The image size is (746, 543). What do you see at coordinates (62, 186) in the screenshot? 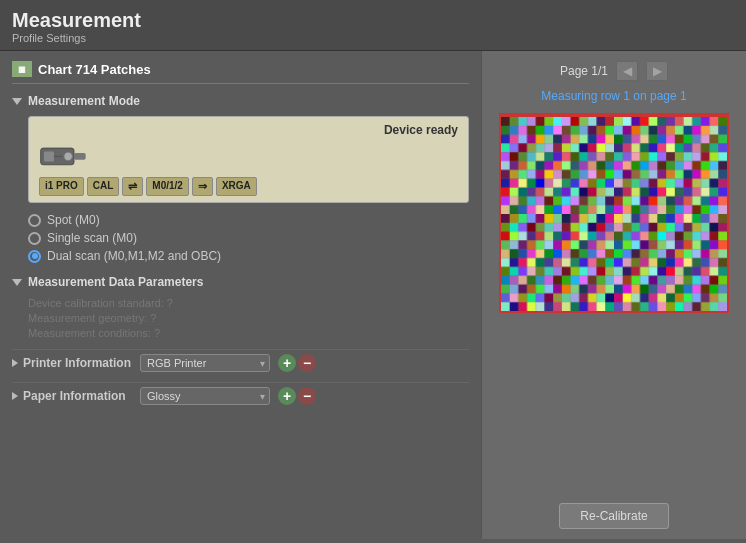
I see `i1pro-btn: i1 PRO` at bounding box center [62, 186].